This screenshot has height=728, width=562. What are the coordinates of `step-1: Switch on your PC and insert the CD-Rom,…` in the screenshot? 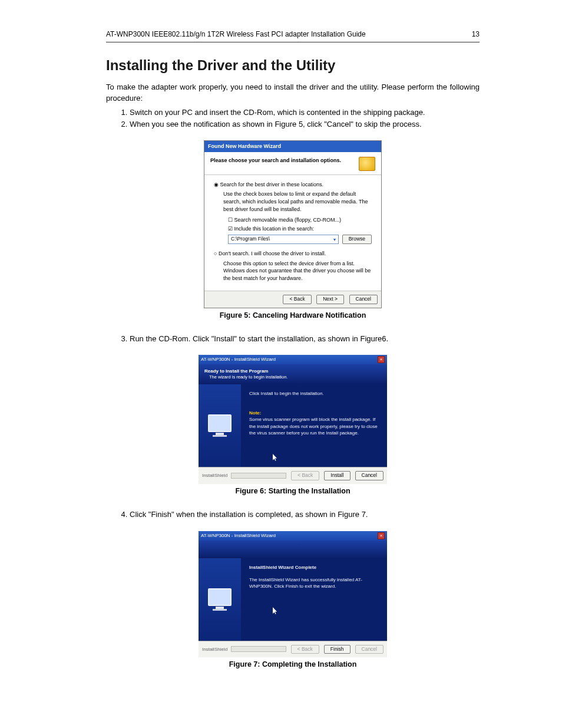 It's located at (305, 113).